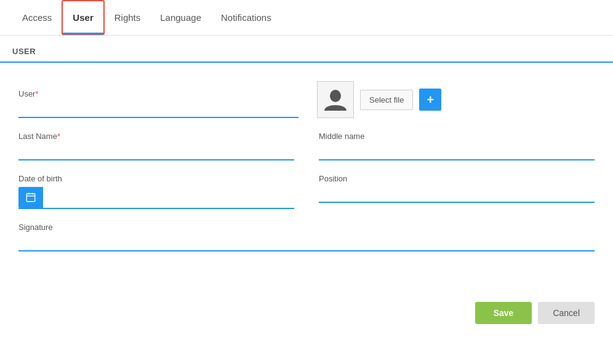 Image resolution: width=613 pixels, height=364 pixels. Describe the element at coordinates (335, 100) in the screenshot. I see `avatar` at that location.